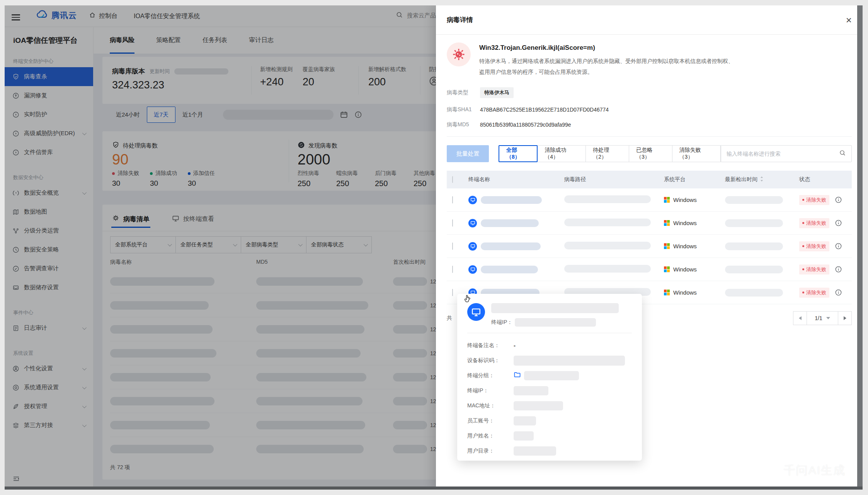 The height and width of the screenshot is (495, 868). I want to click on popover-row-userdir: 用户目录：, so click(550, 451).